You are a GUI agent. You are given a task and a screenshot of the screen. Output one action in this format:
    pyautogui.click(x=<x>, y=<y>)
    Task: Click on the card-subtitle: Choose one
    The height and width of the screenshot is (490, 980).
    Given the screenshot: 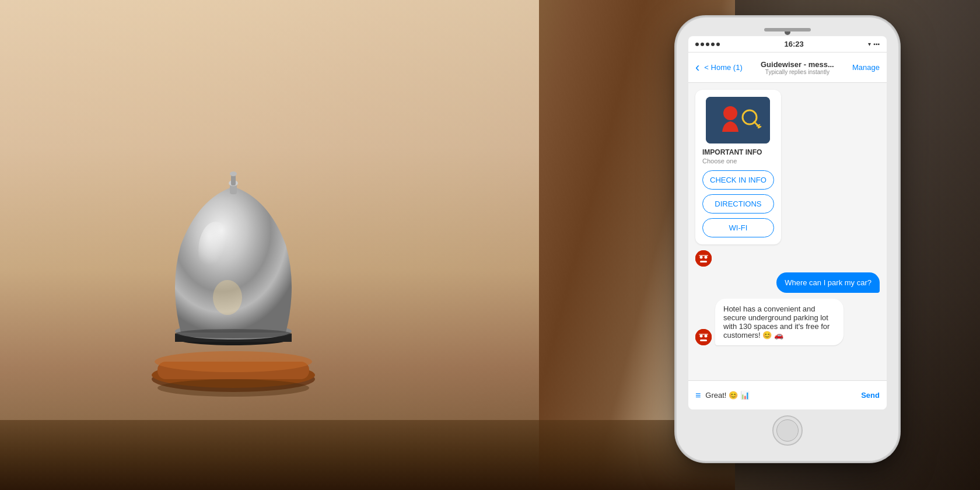 What is the action you would take?
    pyautogui.click(x=738, y=161)
    